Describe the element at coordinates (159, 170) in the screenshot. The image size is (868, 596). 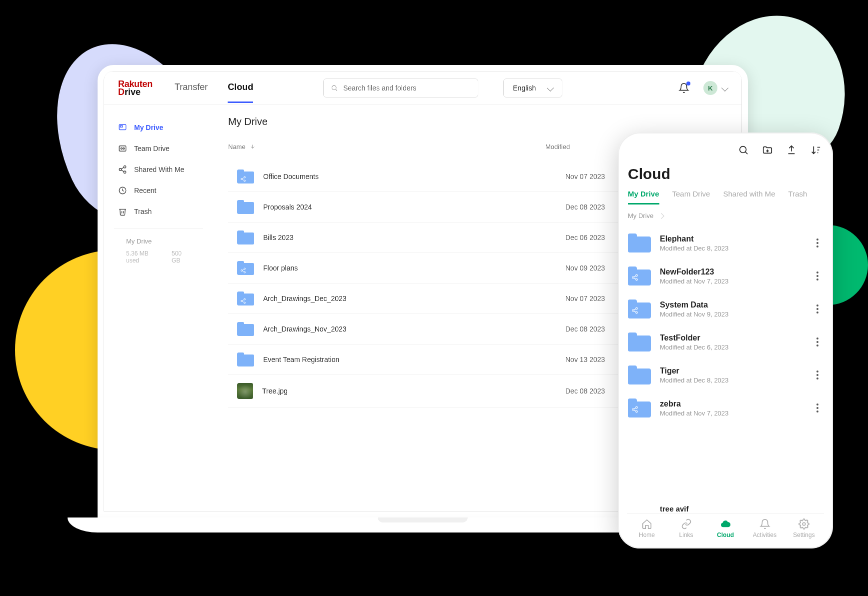
I see `sidebar-item-shared: Shared With Me` at that location.